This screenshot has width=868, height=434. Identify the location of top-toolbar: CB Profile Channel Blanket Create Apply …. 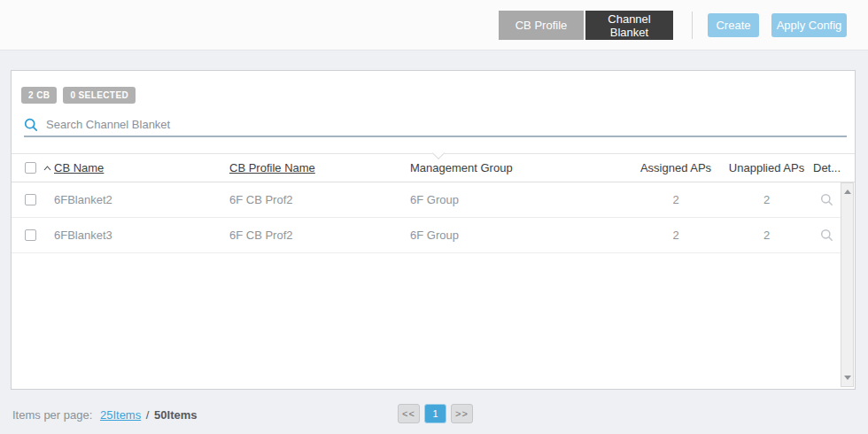
(434, 25).